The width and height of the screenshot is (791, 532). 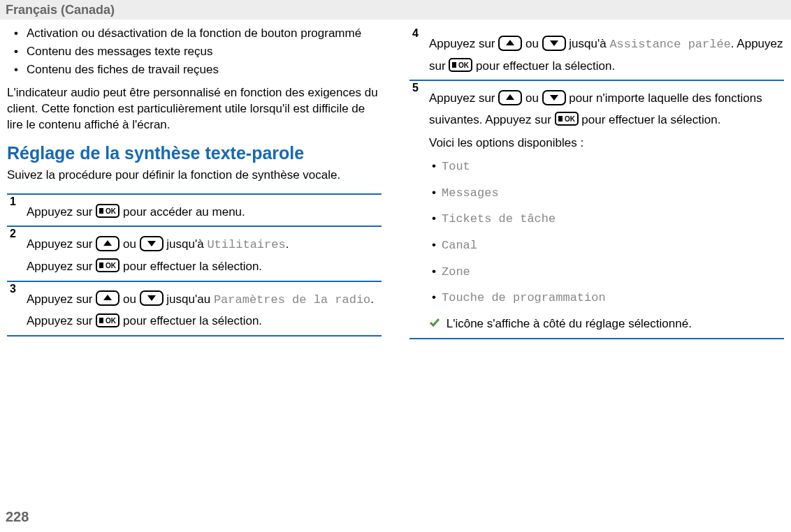 What do you see at coordinates (204, 34) in the screenshot?
I see `list-item: Activation ou désactivation de la foncti…` at bounding box center [204, 34].